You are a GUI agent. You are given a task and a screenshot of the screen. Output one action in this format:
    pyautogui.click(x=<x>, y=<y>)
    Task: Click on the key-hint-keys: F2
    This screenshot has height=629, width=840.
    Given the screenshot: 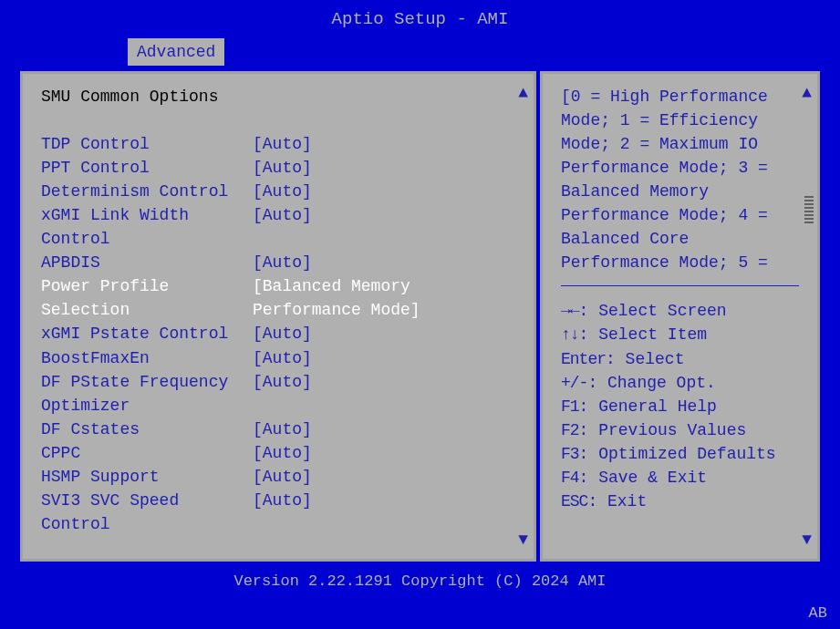 What is the action you would take?
    pyautogui.click(x=570, y=430)
    